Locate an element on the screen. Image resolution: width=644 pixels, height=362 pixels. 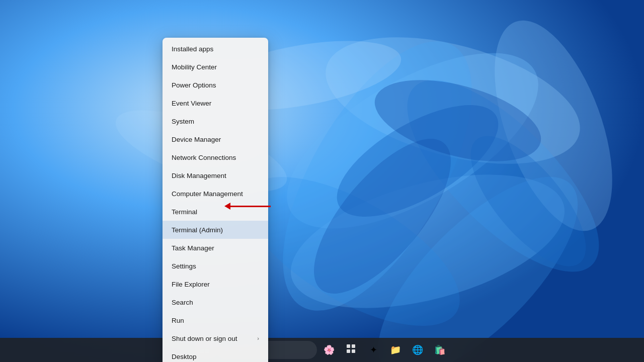
menu-item-terminal: Terminal is located at coordinates (215, 212).